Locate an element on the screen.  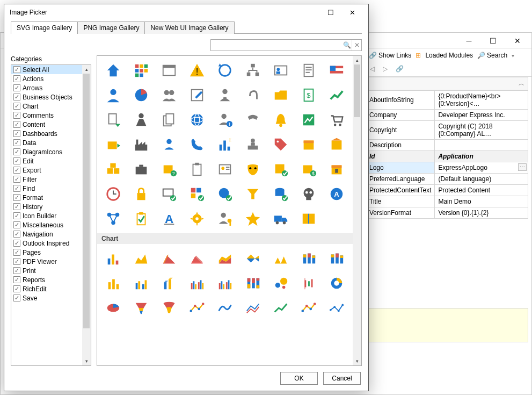
db-ok-icon is located at coordinates (281, 194).